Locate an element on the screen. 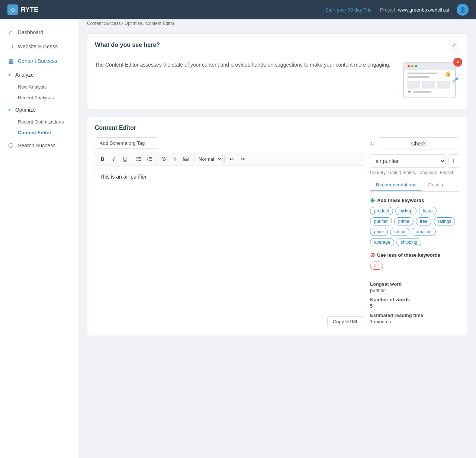  word-count-stat: Number of words 5 is located at coordinates (415, 303).